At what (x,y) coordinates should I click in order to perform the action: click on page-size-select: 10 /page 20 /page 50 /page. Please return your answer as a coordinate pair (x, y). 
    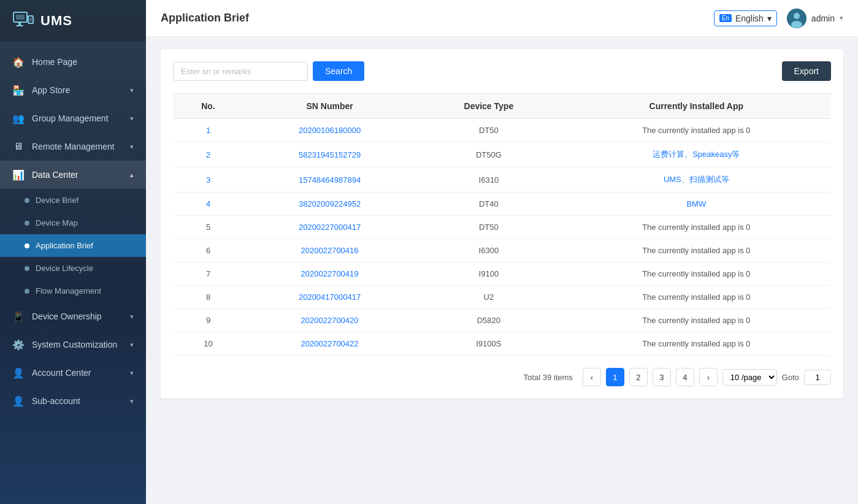
    Looking at the image, I should click on (749, 378).